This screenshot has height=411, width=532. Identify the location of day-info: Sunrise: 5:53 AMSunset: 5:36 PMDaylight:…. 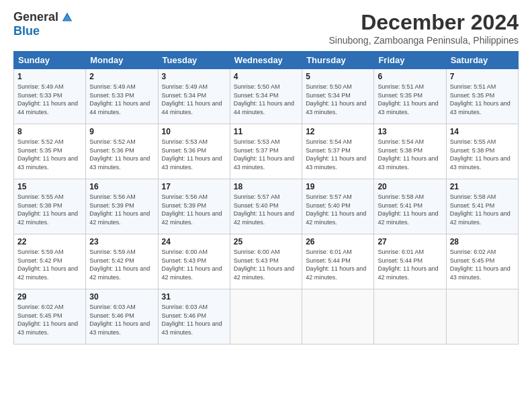
(194, 154).